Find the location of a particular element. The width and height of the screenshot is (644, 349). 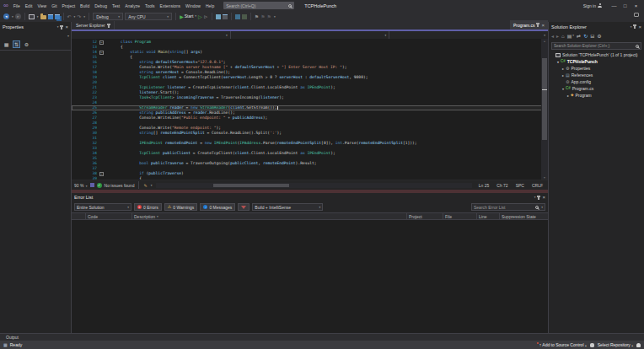

menu-tools: Tools is located at coordinates (150, 6).